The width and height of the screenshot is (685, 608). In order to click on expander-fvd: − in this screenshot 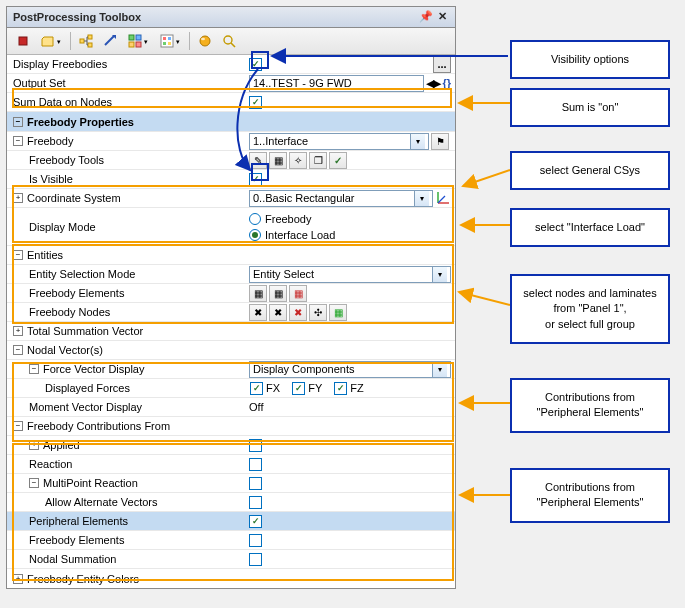, I will do `click(34, 369)`.